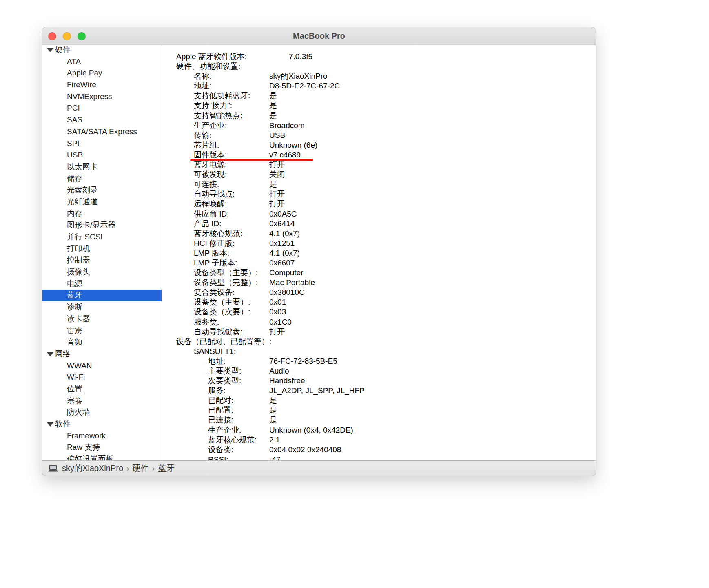  I want to click on report-row: 可连接: 是, so click(379, 184).